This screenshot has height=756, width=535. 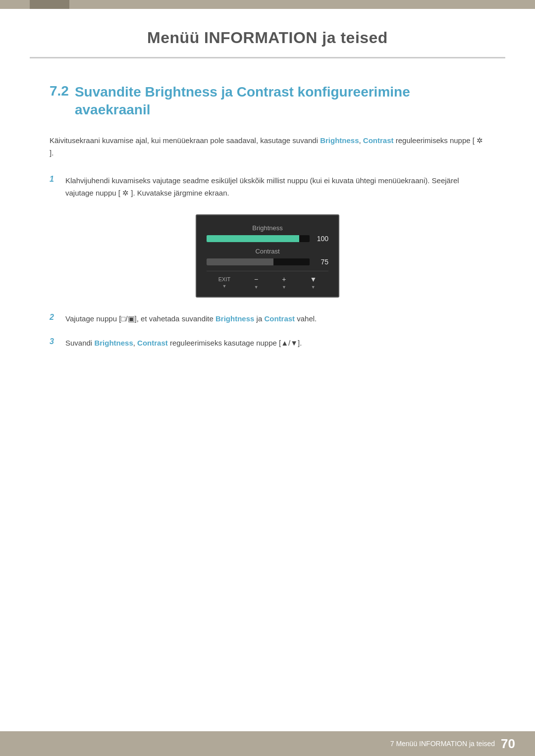 I want to click on brightness-value: 100, so click(x=321, y=239).